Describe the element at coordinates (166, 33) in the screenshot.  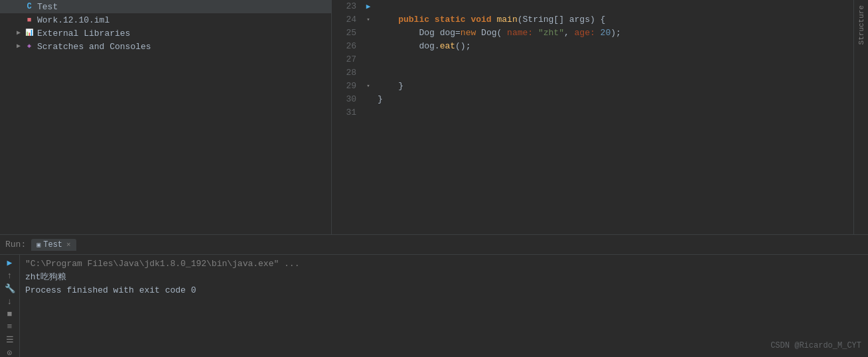
I see `sidebar-item-external-libraries: ▶ 📊 External Libraries` at that location.